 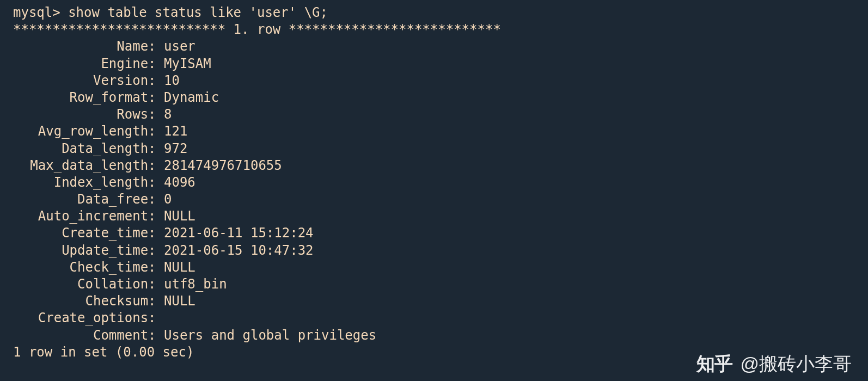 I want to click on field-value: user, so click(x=180, y=47).